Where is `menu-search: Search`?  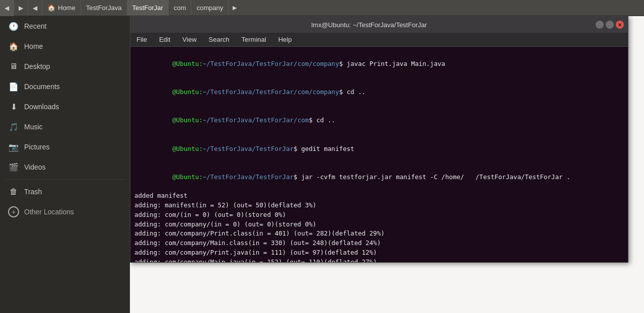
menu-search: Search is located at coordinates (219, 39).